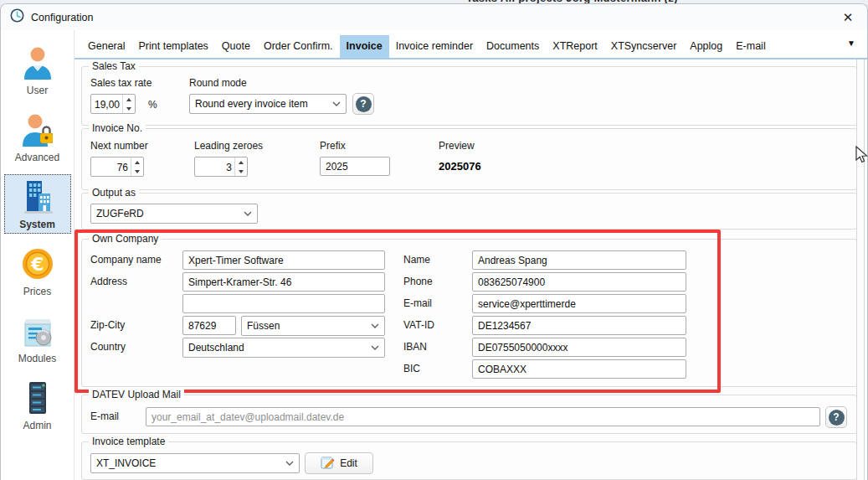 This screenshot has width=868, height=480. What do you see at coordinates (117, 167) in the screenshot?
I see `next-number-stepper: 76` at bounding box center [117, 167].